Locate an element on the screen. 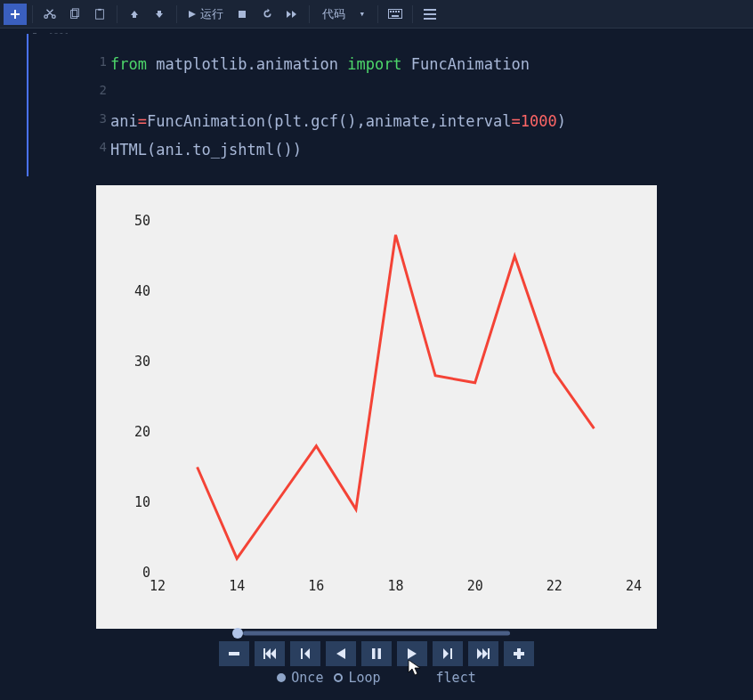 Image resolution: width=753 pixels, height=700 pixels. cut-button is located at coordinates (50, 14).